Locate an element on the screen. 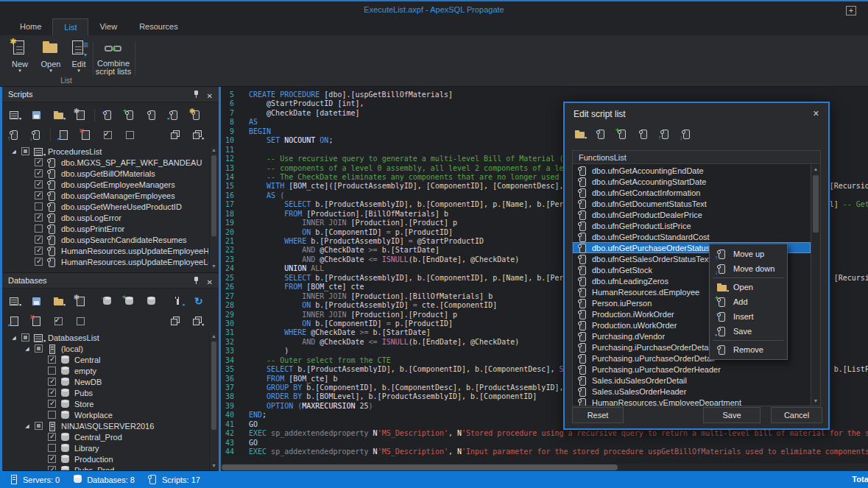 The height and width of the screenshot is (488, 868). databases-scrollbar: ▲ ▼ is located at coordinates (214, 401).